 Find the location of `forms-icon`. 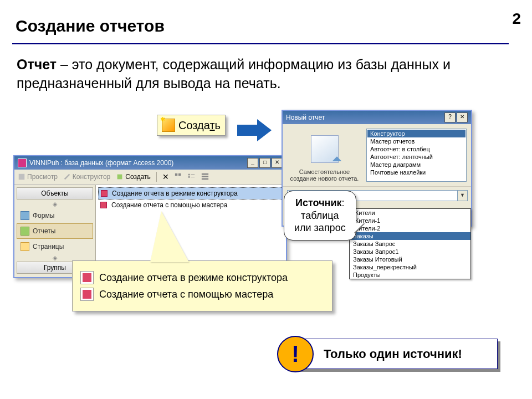

forms-icon is located at coordinates (25, 216).